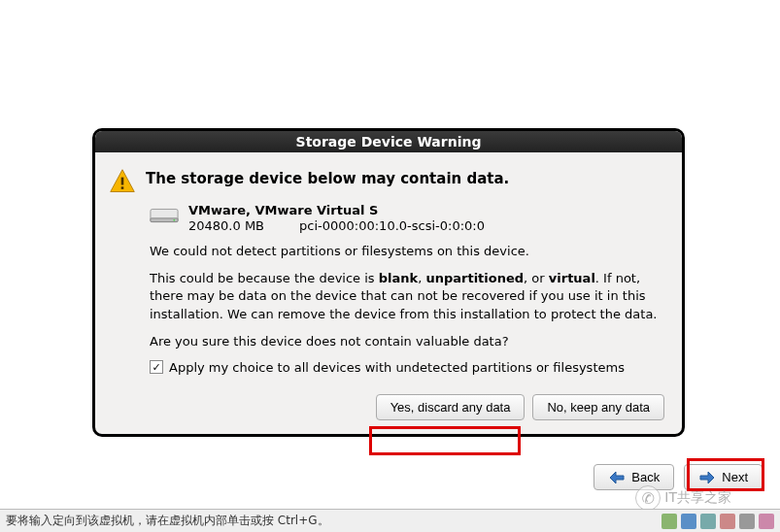 The image size is (780, 532). What do you see at coordinates (226, 225) in the screenshot?
I see `device-size: 20480.0 MB` at bounding box center [226, 225].